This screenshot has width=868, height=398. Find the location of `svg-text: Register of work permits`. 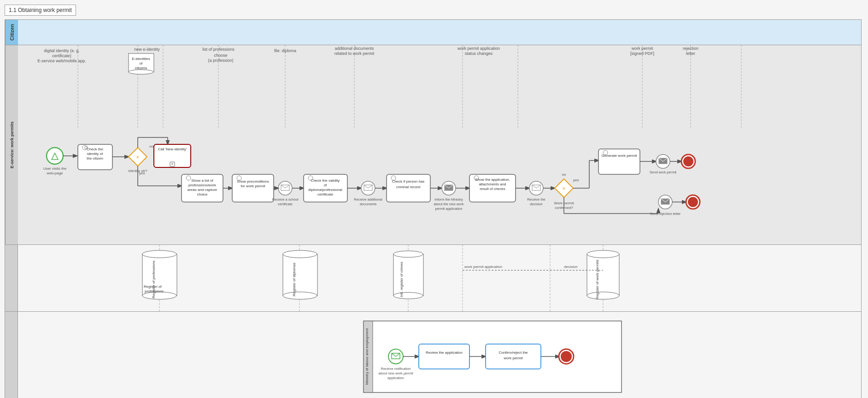

svg-text: Register of work permits is located at coordinates (597, 279).